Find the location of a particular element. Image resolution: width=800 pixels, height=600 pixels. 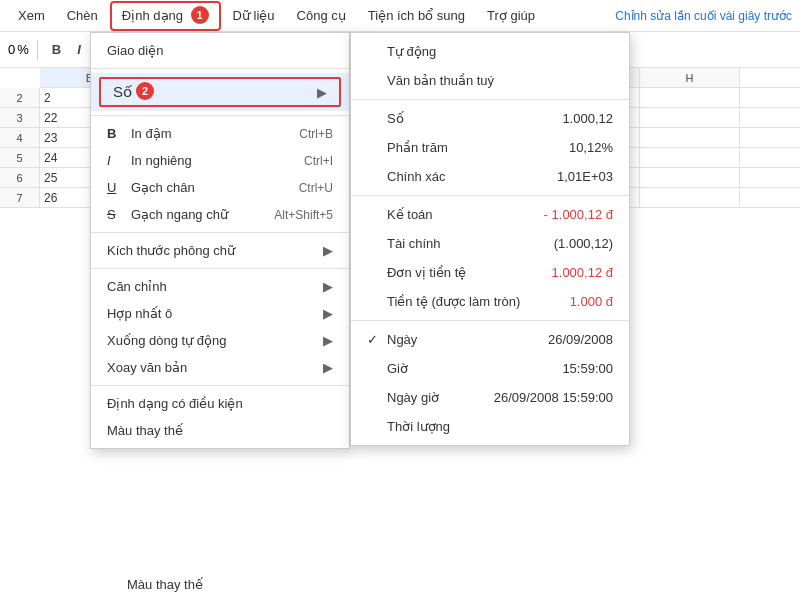

percent-box: 0 % is located at coordinates (18, 50).